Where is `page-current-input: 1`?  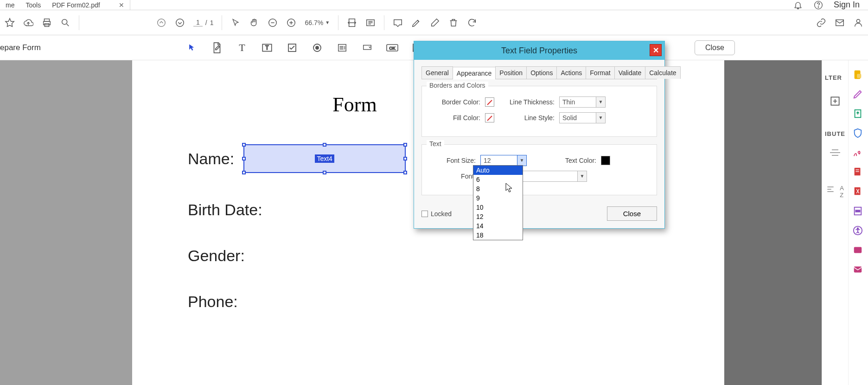
page-current-input: 1 is located at coordinates (198, 22).